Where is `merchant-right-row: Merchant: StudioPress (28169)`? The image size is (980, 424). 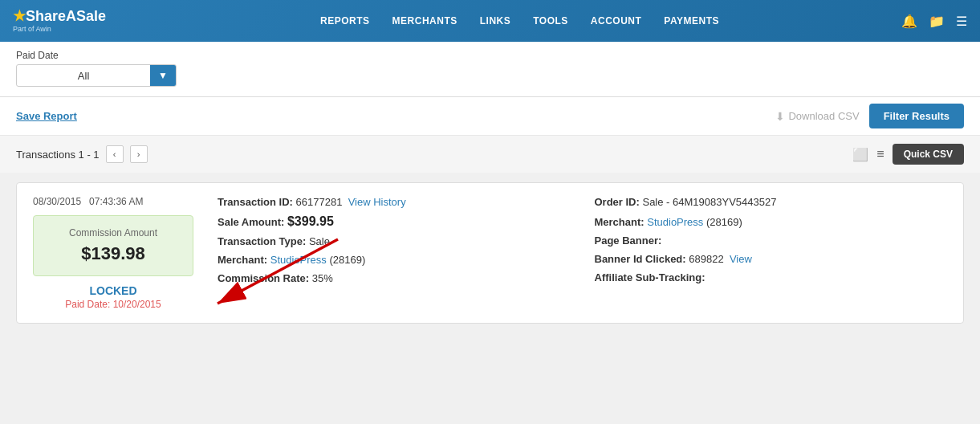
merchant-right-row: Merchant: StudioPress (28169) is located at coordinates (771, 222).